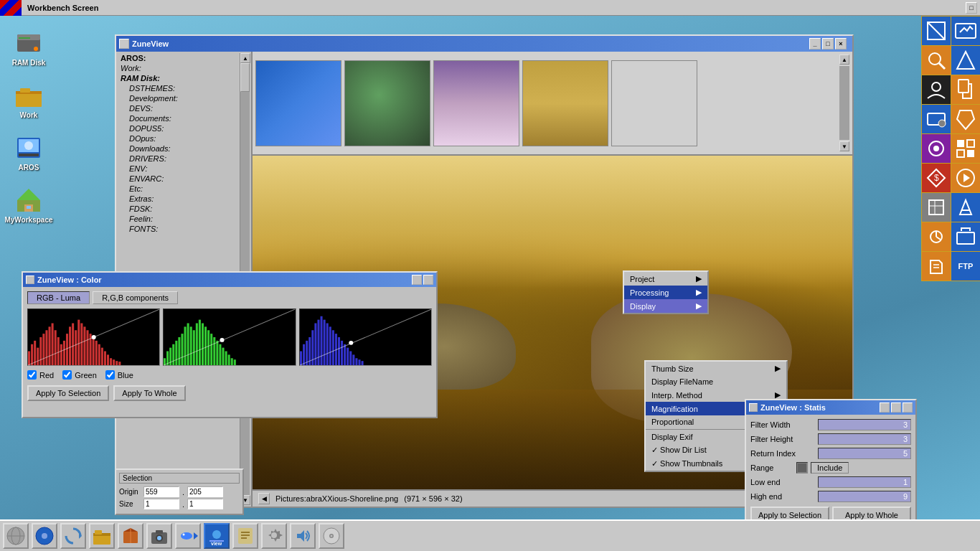 The height and width of the screenshot is (551, 980). What do you see at coordinates (666, 306) in the screenshot?
I see `menu-display: Display ▶` at bounding box center [666, 306].